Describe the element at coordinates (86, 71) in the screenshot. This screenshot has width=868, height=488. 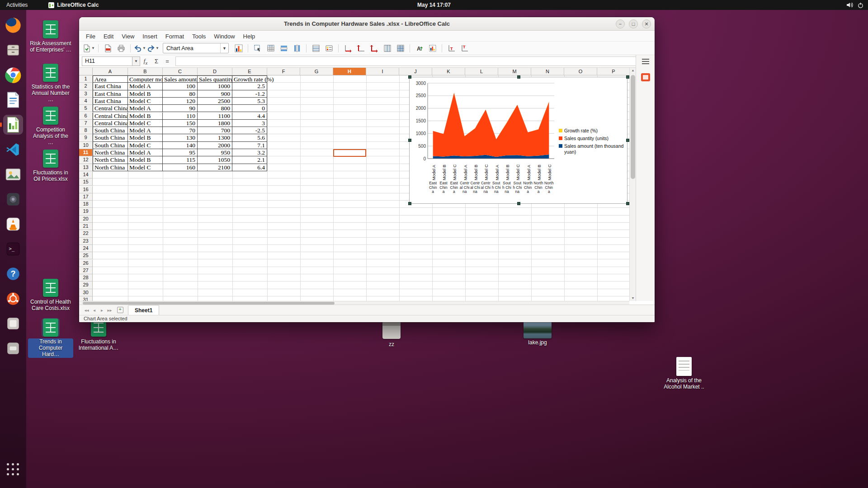
I see `grid-corner` at that location.